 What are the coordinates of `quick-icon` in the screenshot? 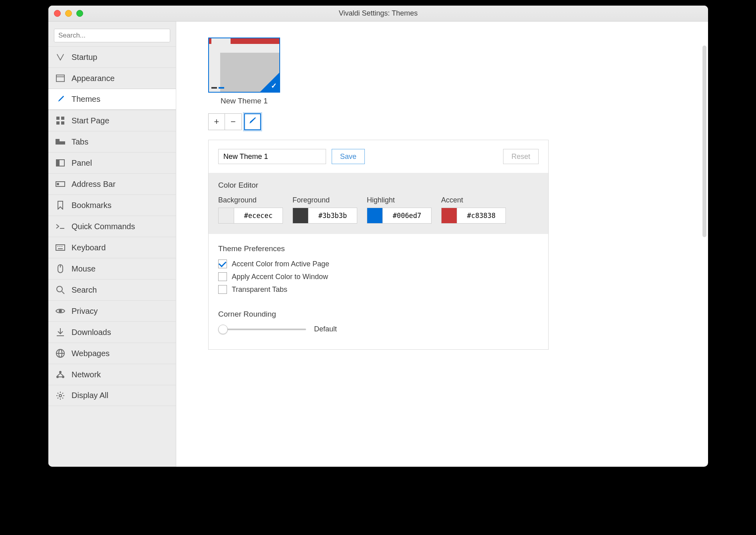 It's located at (60, 226).